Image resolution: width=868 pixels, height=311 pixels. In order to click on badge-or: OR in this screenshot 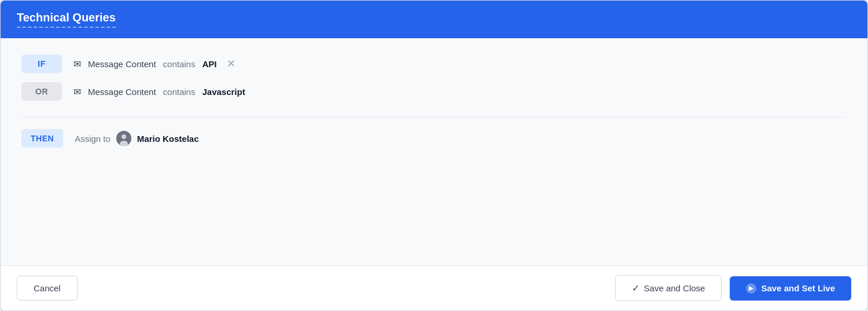, I will do `click(42, 92)`.